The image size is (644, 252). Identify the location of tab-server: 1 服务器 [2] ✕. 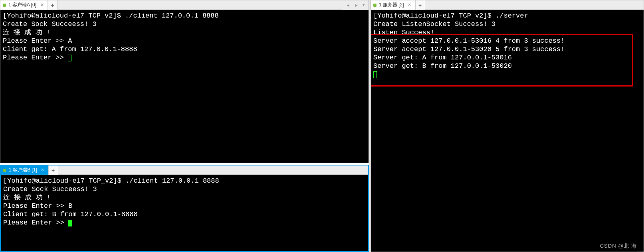
(393, 5).